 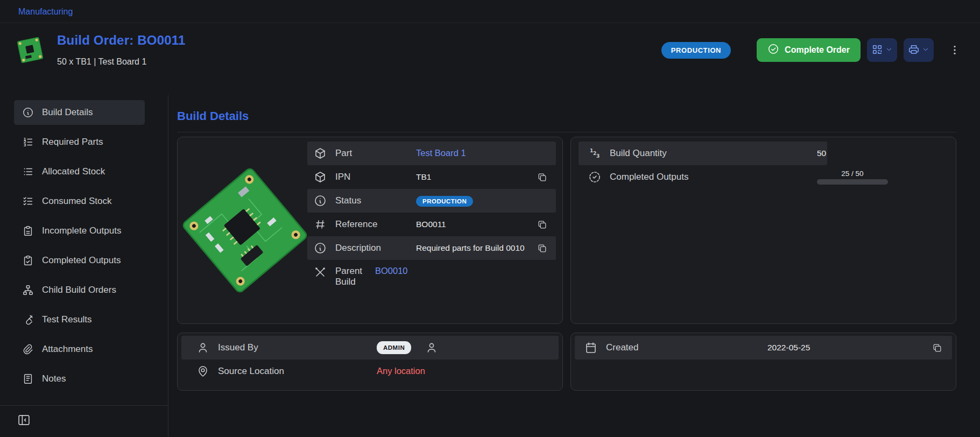 I want to click on detail-row-part: Part Test Board 1, so click(x=432, y=153).